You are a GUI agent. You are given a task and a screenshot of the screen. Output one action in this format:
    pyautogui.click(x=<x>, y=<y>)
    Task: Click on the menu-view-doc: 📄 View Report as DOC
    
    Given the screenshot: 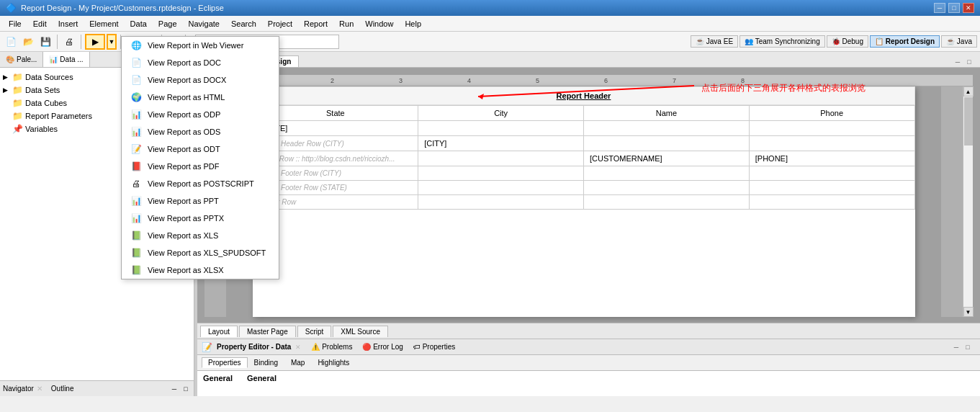 What is the action you would take?
    pyautogui.click(x=200, y=63)
    